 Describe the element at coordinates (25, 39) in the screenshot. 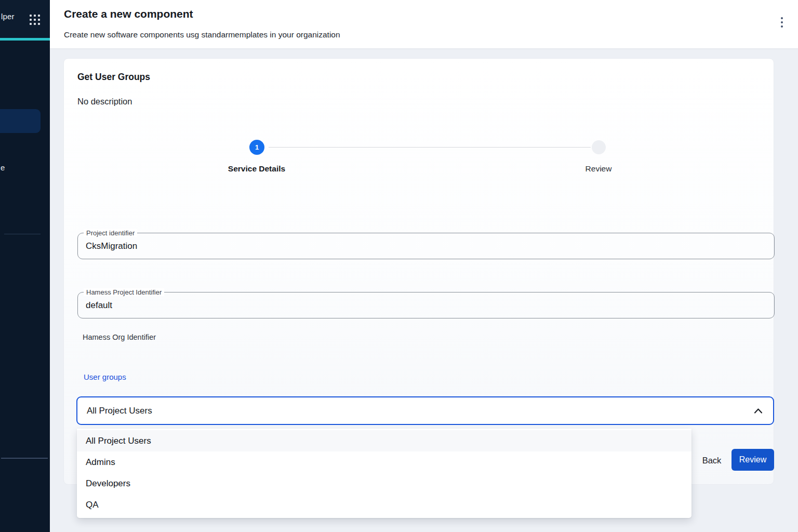

I see `teal-accent-bar` at that location.